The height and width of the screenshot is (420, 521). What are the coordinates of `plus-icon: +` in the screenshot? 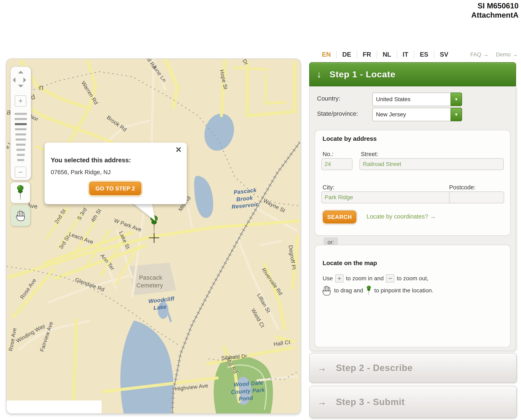 It's located at (339, 278).